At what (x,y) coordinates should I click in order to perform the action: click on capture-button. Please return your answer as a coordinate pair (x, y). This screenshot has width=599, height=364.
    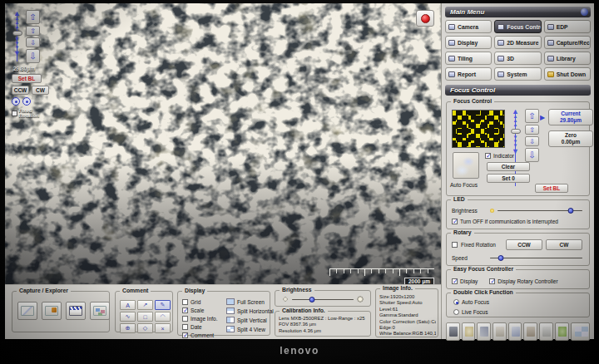
    Looking at the image, I should click on (27, 311).